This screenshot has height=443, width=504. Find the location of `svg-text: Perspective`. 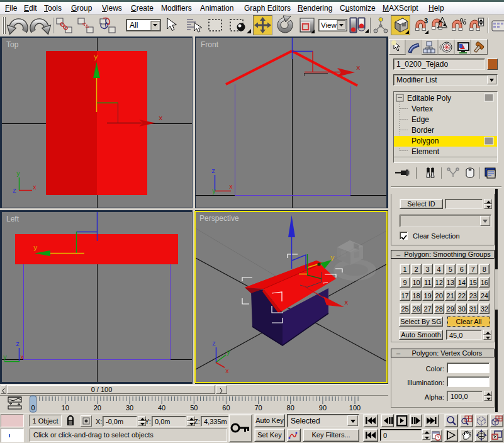

svg-text: Perspective is located at coordinates (219, 218).